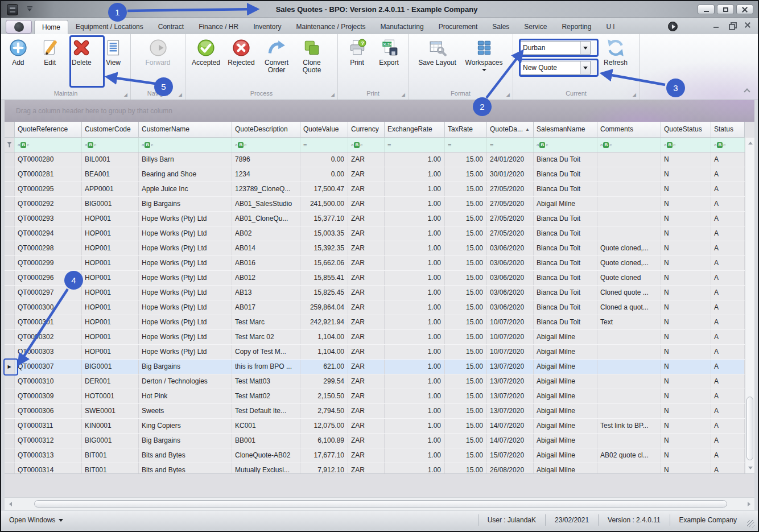  I want to click on cell: QT0000314, so click(48, 468).